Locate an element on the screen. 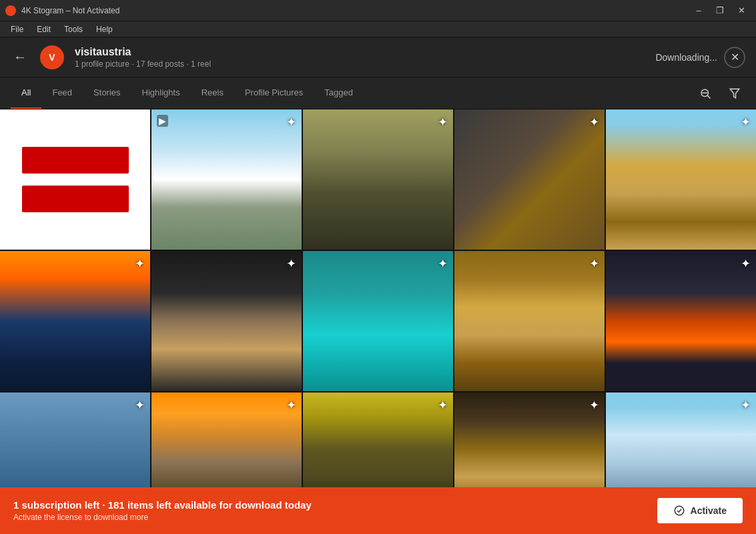 Image resolution: width=756 pixels, height=534 pixels. avatar: V is located at coordinates (52, 57).